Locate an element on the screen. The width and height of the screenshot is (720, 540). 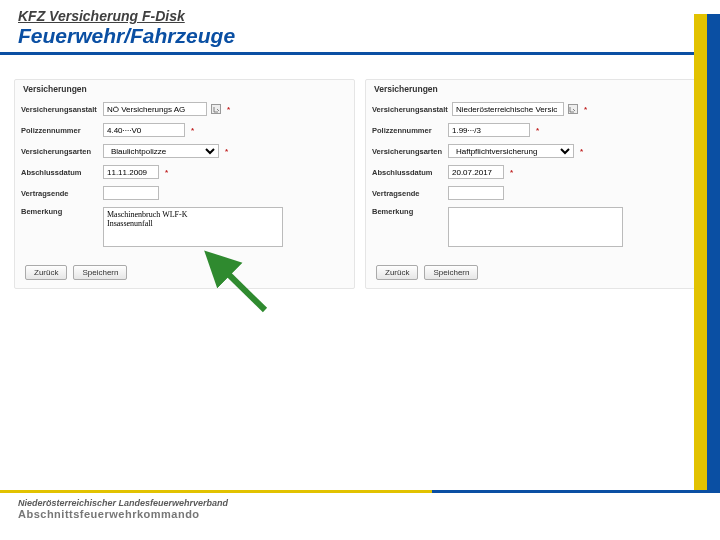
header: KFZ Versicherung F-Disk Feuerwehr/Fahrze… is located at coordinates (360, 28).